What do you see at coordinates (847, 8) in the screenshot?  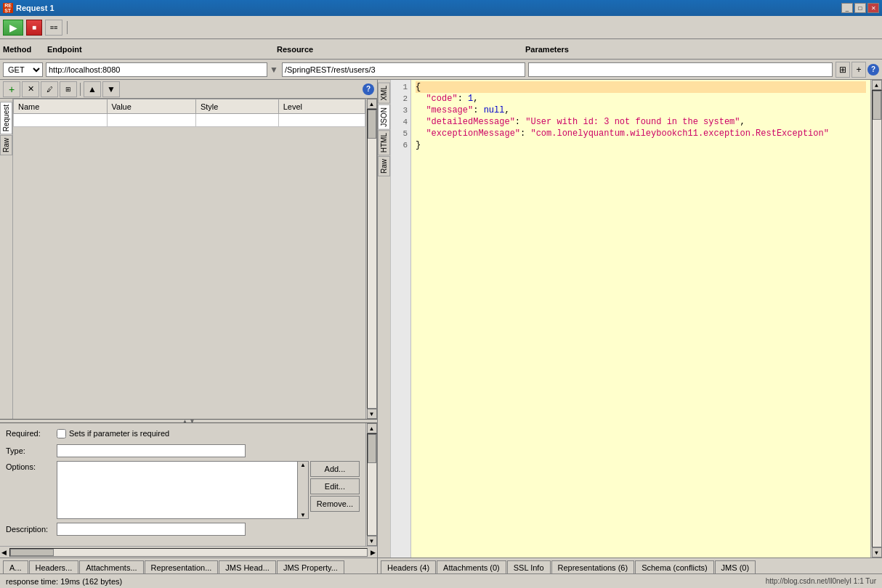 I see `minimize-button: _` at bounding box center [847, 8].